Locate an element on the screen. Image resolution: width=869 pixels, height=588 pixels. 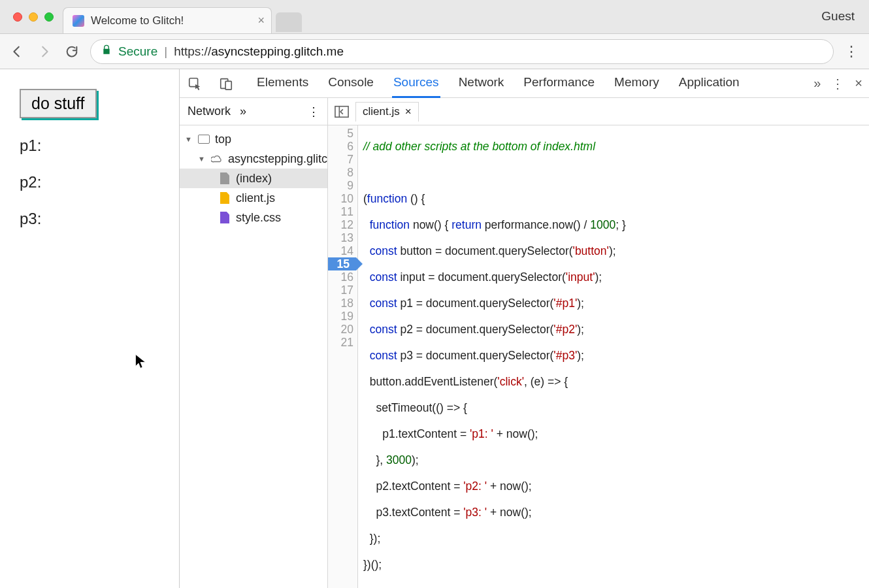
devtools-menu-icon: ⋮ is located at coordinates (838, 84).